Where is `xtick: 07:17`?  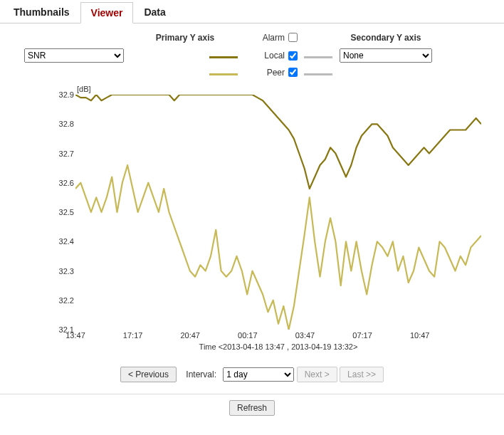
xtick: 07:17 is located at coordinates (362, 335).